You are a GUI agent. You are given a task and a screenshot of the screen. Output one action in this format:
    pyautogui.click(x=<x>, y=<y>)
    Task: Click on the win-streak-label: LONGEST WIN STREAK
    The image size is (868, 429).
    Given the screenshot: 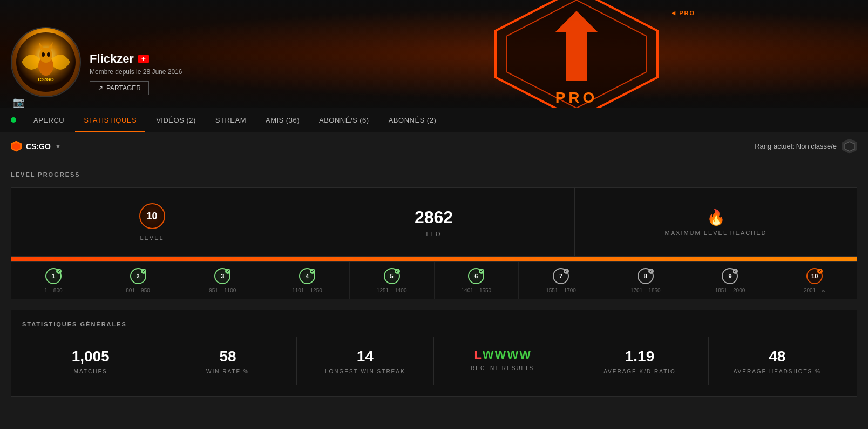 What is the action you would take?
    pyautogui.click(x=365, y=372)
    